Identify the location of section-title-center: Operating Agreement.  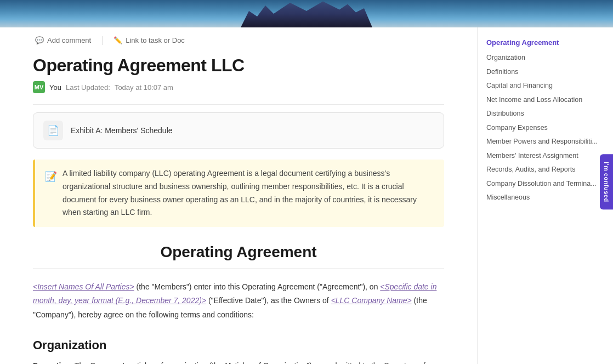
(239, 252).